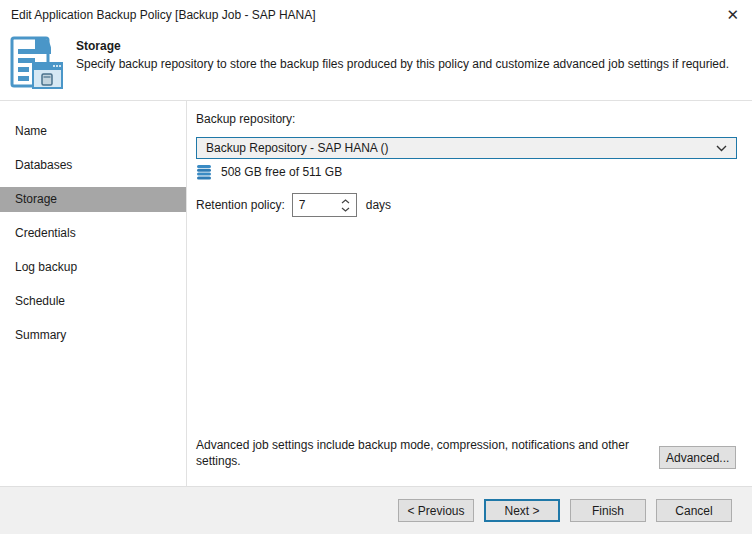  What do you see at coordinates (694, 510) in the screenshot?
I see `cancel-button: Cancel` at bounding box center [694, 510].